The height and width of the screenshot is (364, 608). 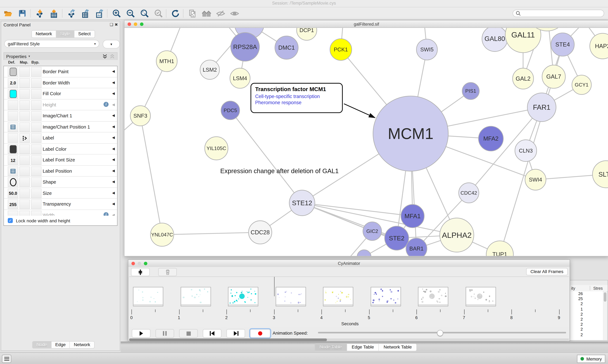 I want to click on node-mfa2: MFA2, so click(x=491, y=139).